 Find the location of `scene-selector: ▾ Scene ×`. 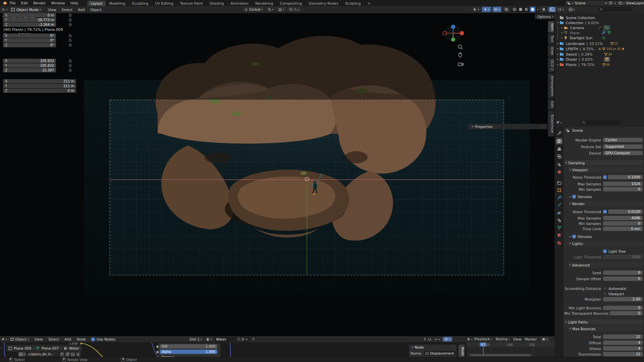

scene-selector: ▾ Scene × is located at coordinates (592, 3).